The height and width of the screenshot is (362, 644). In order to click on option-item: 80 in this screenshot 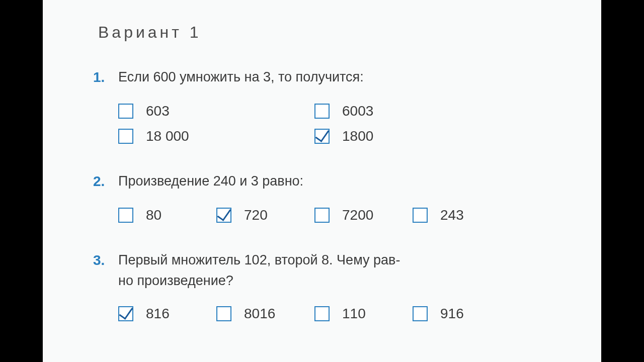, I will do `click(167, 215)`.